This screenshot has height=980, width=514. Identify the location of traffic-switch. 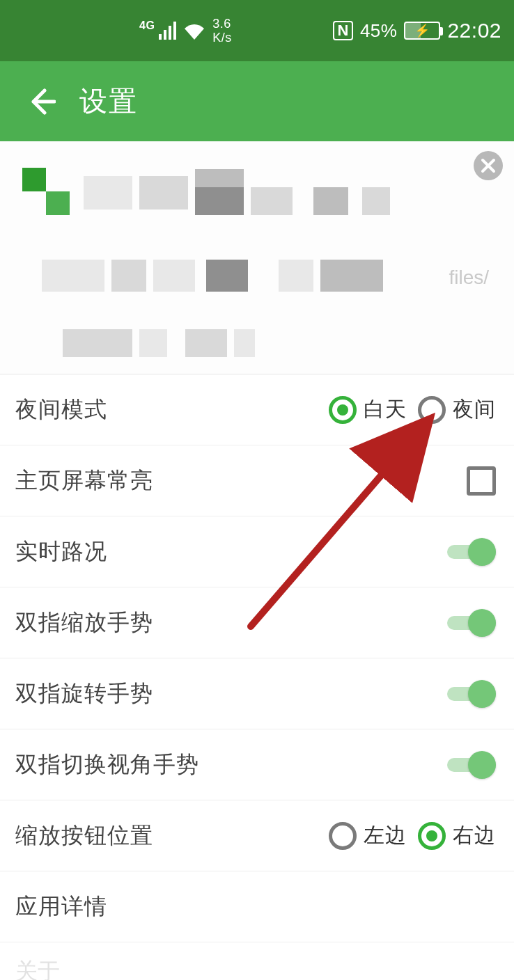
(472, 552).